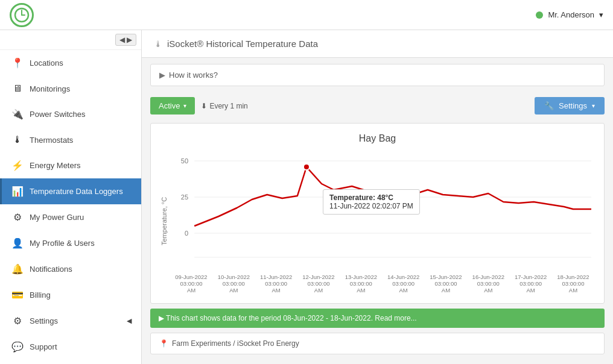 This screenshot has height=364, width=613. I want to click on update-frequency-label: ⬇ Every 1 min, so click(224, 106).